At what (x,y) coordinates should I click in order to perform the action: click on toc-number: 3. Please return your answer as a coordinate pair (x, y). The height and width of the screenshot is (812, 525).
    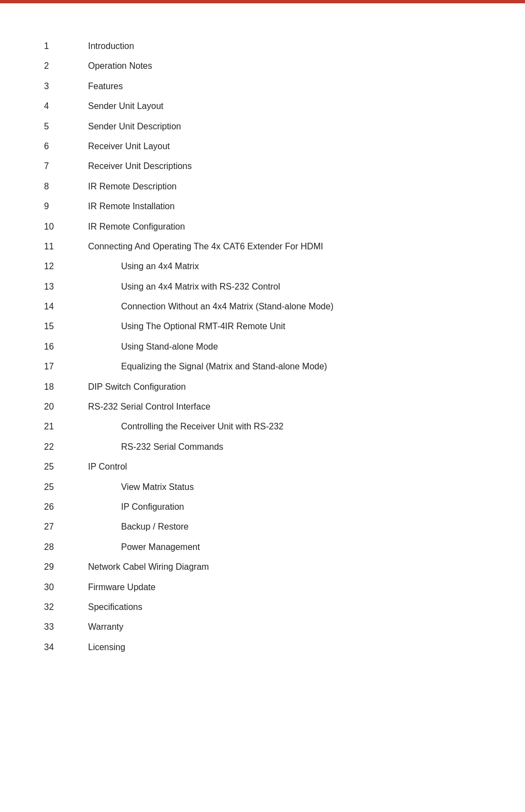
    Looking at the image, I should click on (66, 86).